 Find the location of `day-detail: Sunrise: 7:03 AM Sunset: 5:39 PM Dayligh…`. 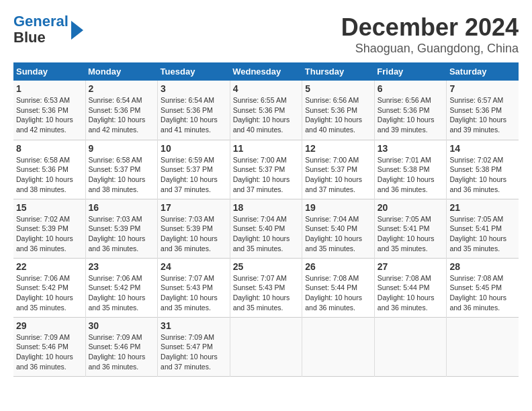

day-detail: Sunrise: 7:03 AM Sunset: 5:39 PM Dayligh… is located at coordinates (189, 234).